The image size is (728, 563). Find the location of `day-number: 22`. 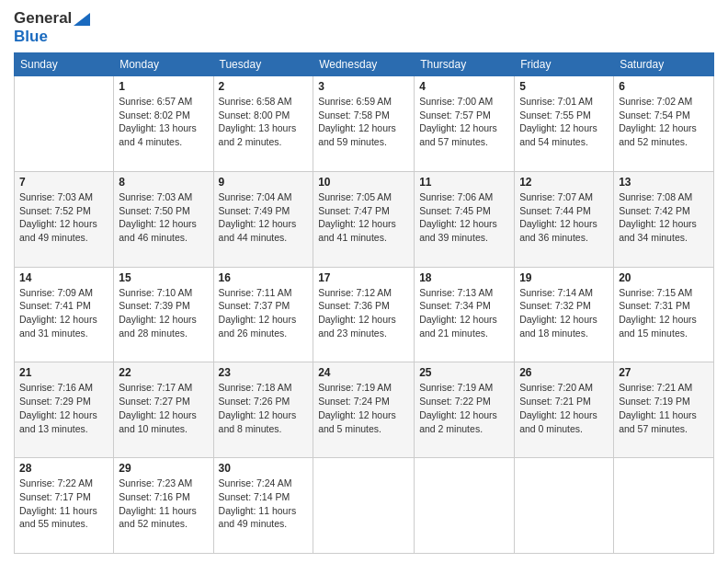

day-number: 22 is located at coordinates (164, 373).